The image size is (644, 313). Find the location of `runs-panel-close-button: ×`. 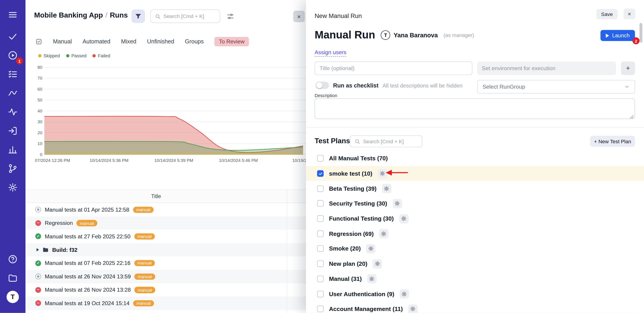

runs-panel-close-button: × is located at coordinates (299, 16).